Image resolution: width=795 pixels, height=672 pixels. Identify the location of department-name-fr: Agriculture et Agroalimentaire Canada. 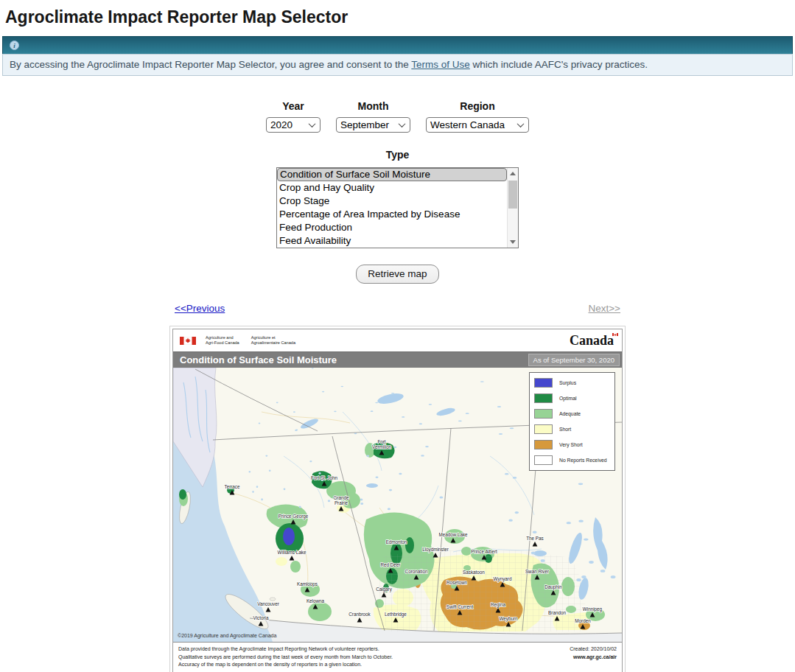
(273, 340).